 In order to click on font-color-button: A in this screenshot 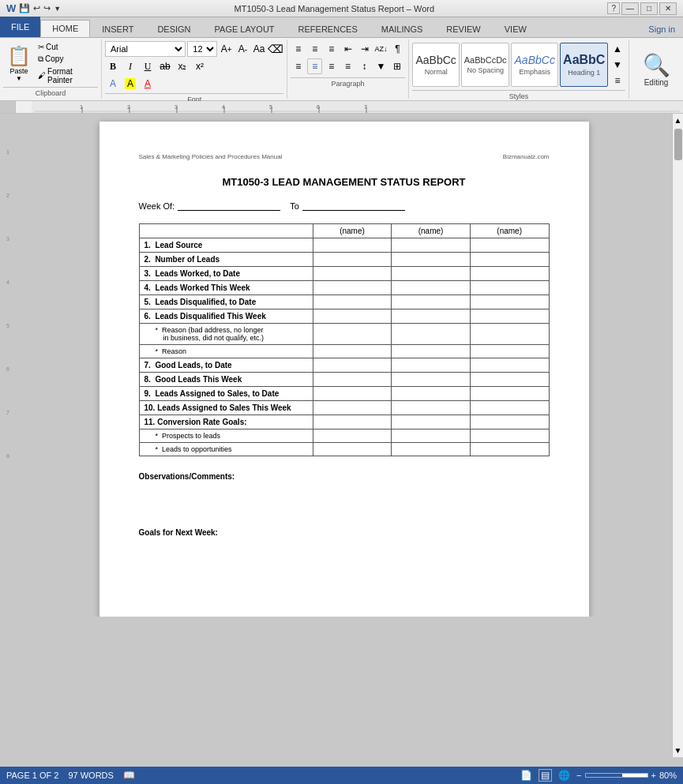, I will do `click(148, 84)`.